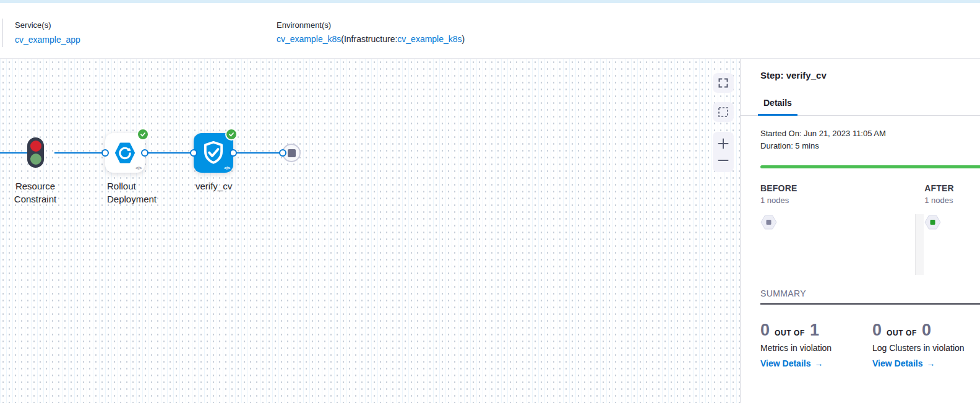 The image size is (980, 403). Describe the element at coordinates (870, 345) in the screenshot. I see `summary-stats: 0 OUT OF 1 Metrics in violation View Det…` at that location.